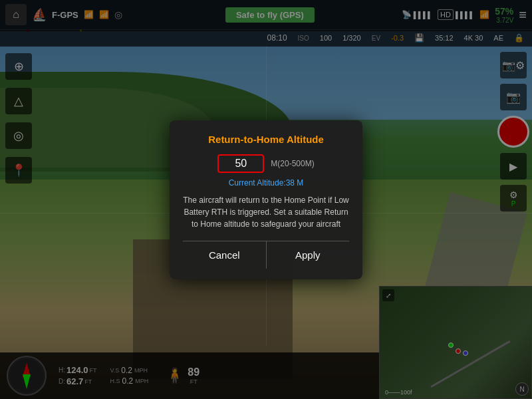 Image resolution: width=532 pixels, height=399 pixels. I want to click on current-altitude-display: Current Altitude:38 M, so click(266, 183).